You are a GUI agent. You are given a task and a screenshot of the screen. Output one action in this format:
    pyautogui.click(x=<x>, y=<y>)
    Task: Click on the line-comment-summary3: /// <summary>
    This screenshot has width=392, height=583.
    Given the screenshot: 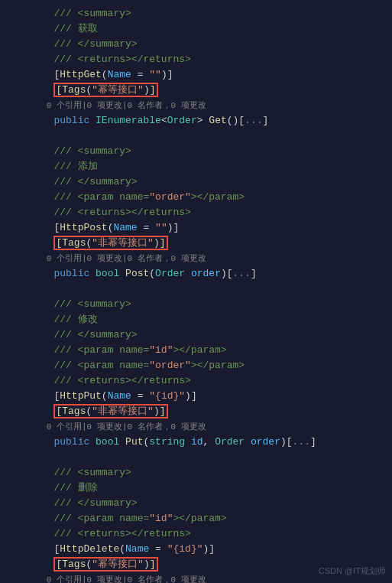 What is the action you would take?
    pyautogui.click(x=196, y=305)
    